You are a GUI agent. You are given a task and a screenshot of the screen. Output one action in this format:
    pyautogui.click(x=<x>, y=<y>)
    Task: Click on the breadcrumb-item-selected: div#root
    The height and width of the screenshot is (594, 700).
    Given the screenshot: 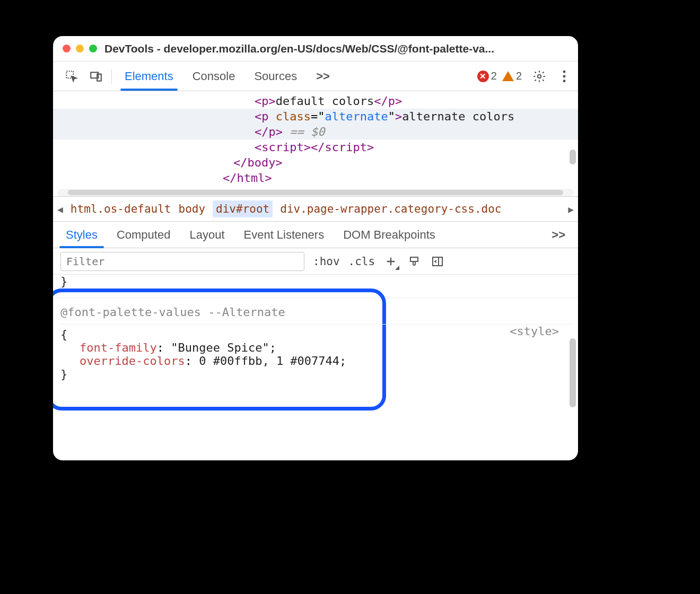 What is the action you would take?
    pyautogui.click(x=243, y=209)
    